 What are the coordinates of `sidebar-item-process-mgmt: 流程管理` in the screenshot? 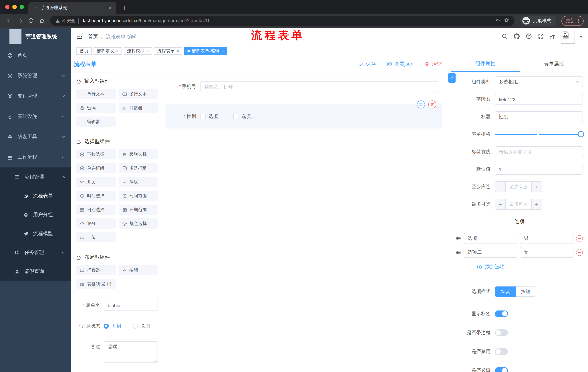 It's located at (36, 177).